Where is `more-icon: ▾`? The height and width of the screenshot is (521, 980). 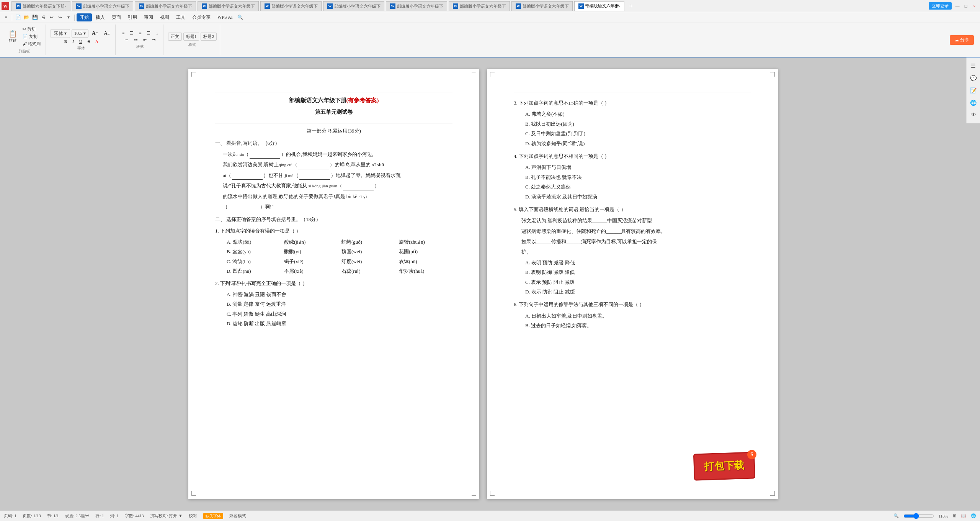
more-icon: ▾ is located at coordinates (69, 18).